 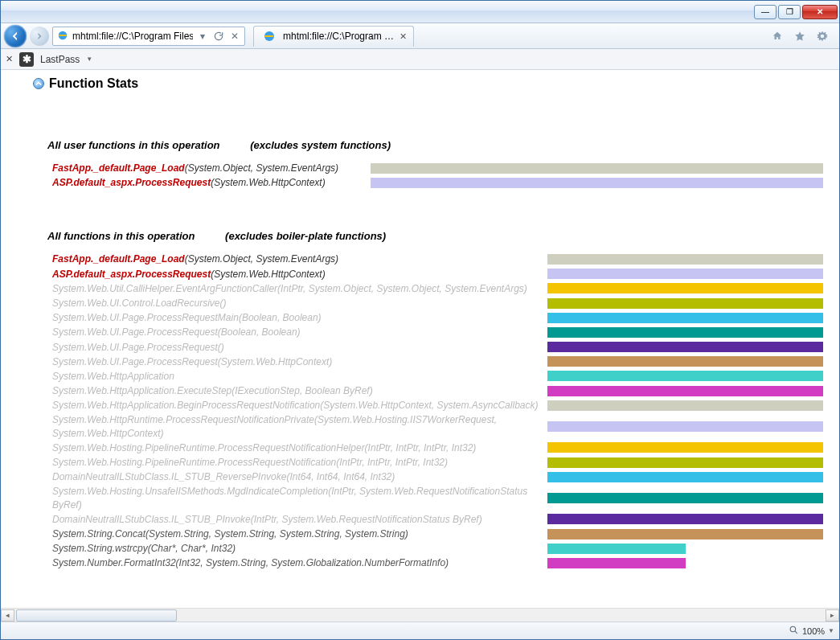 I want to click on function-row: System.Web.HttpRuntime.ProcessRequestNot…, so click(x=428, y=426).